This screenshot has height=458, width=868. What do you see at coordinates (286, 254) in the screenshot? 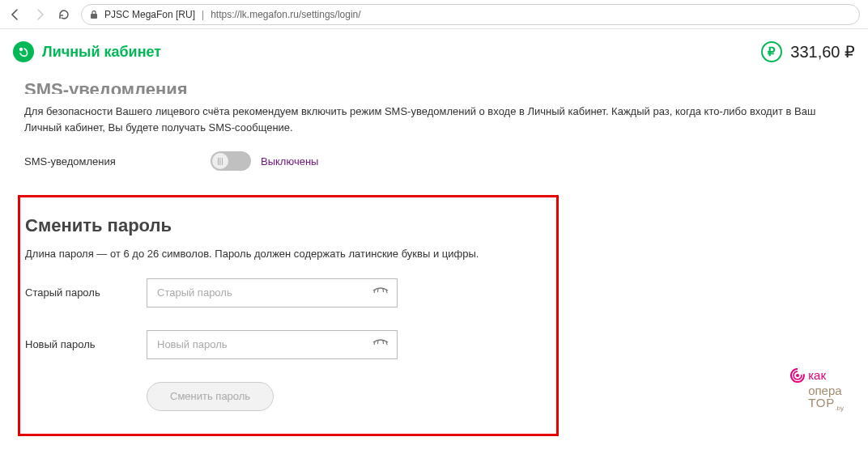
I see `password-section-description: Длина пароля — от 6 до 26 символов. Паро…` at bounding box center [286, 254].